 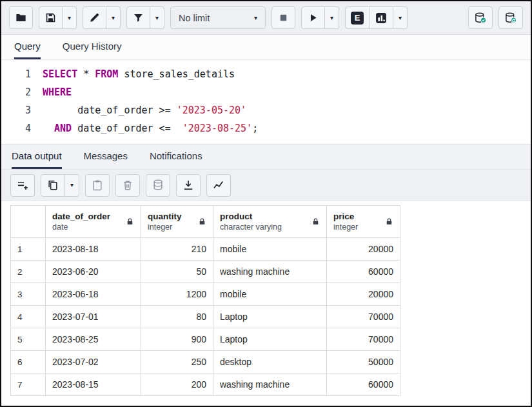 I want to click on play-icon, so click(x=313, y=18).